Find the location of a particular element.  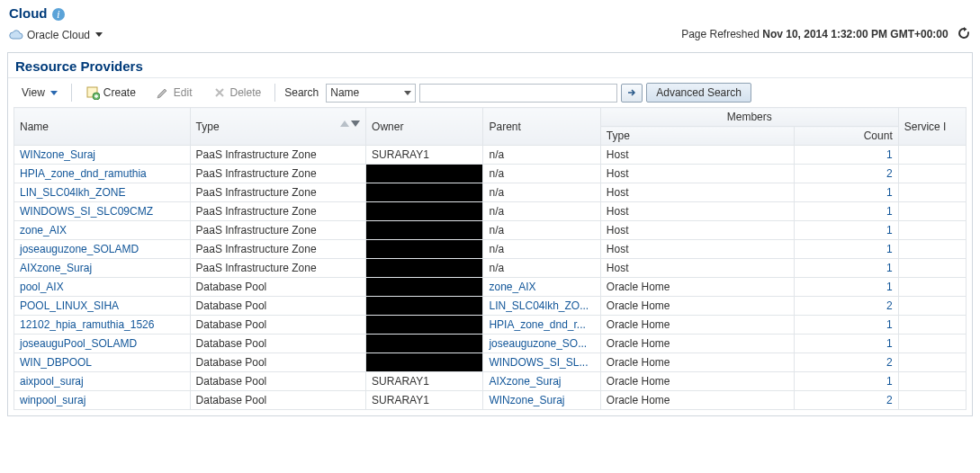

refresh-label-text: Page Refreshed is located at coordinates (720, 34).